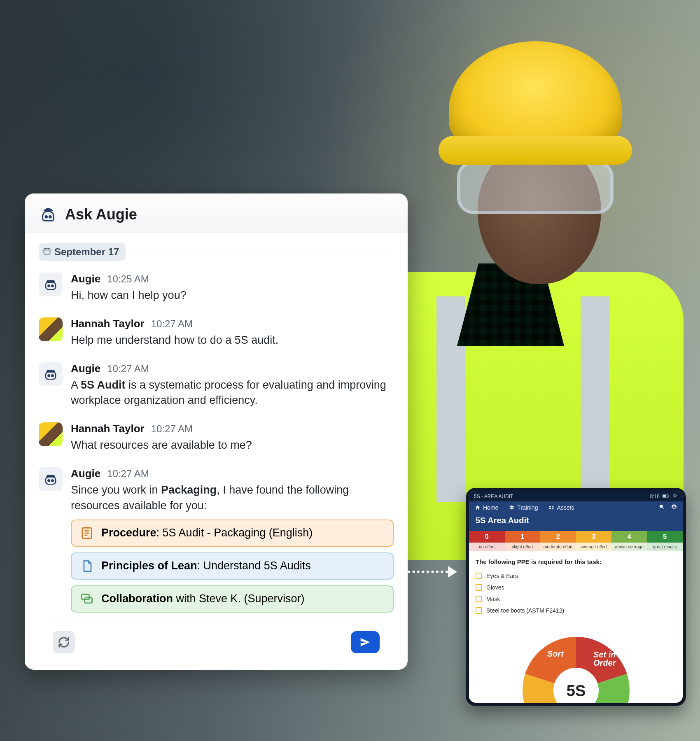  I want to click on calendar-icon, so click(47, 252).